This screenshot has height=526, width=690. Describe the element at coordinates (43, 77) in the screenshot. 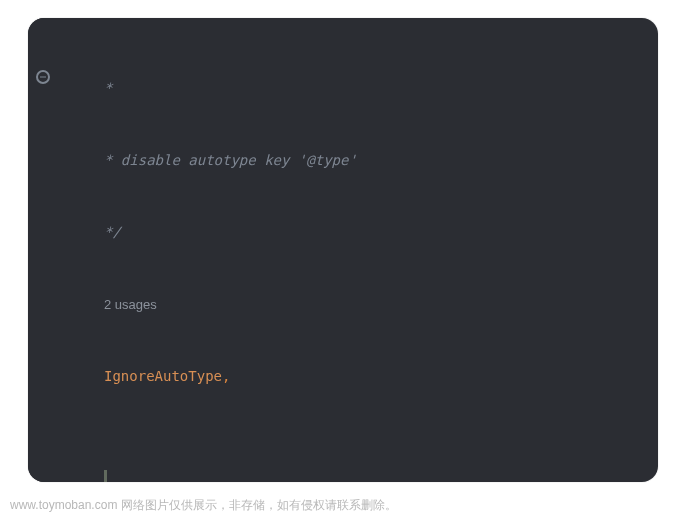

I see `fold-icon` at that location.